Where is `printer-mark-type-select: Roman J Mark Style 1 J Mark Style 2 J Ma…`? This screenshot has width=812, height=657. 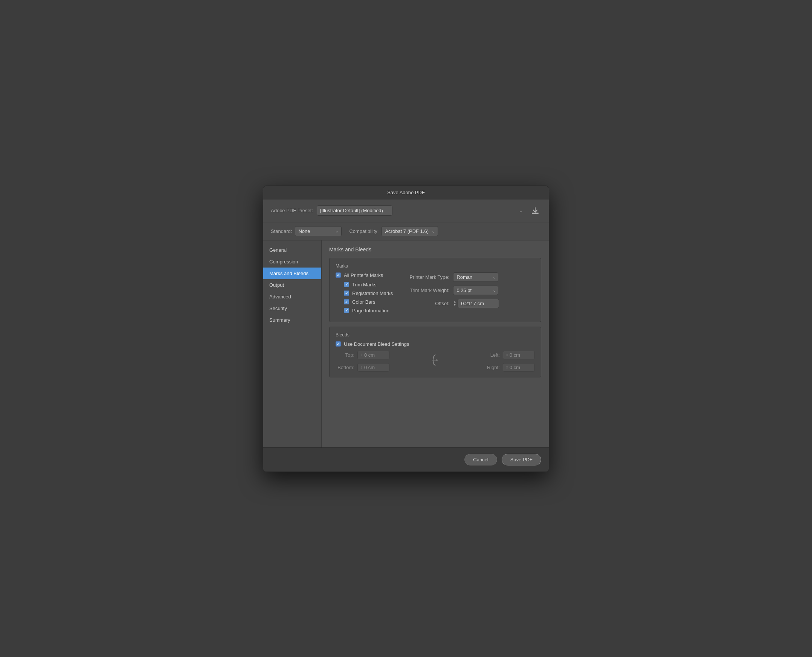 printer-mark-type-select: Roman J Mark Style 1 J Mark Style 2 J Ma… is located at coordinates (476, 277).